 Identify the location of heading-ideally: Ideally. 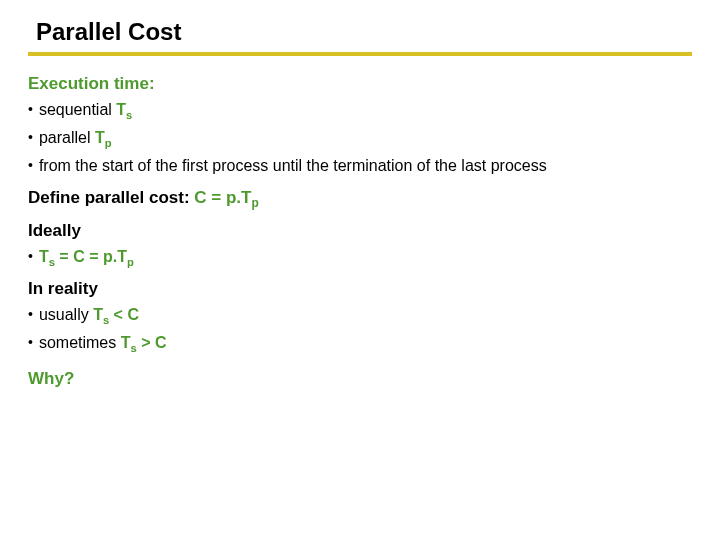
(360, 231).